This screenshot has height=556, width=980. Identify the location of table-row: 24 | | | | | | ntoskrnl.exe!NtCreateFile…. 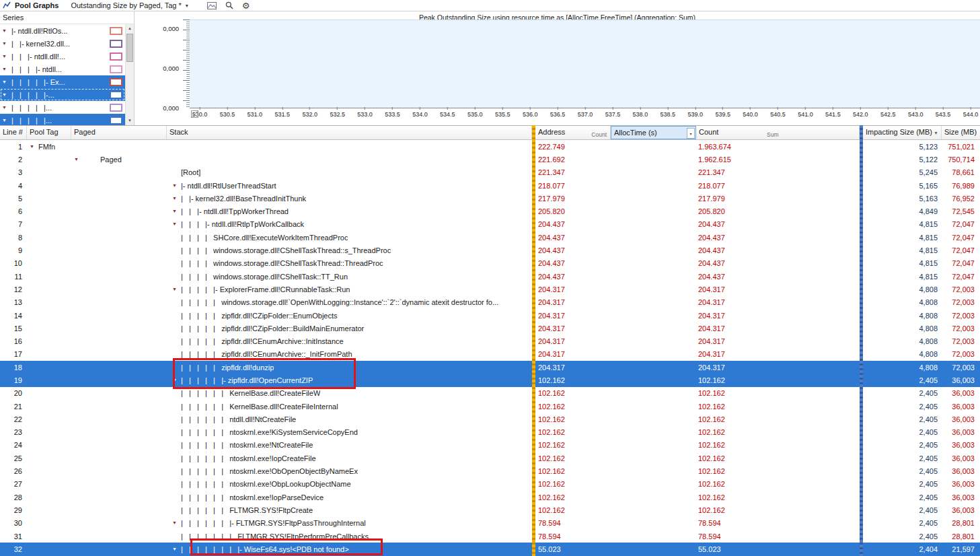
(490, 446).